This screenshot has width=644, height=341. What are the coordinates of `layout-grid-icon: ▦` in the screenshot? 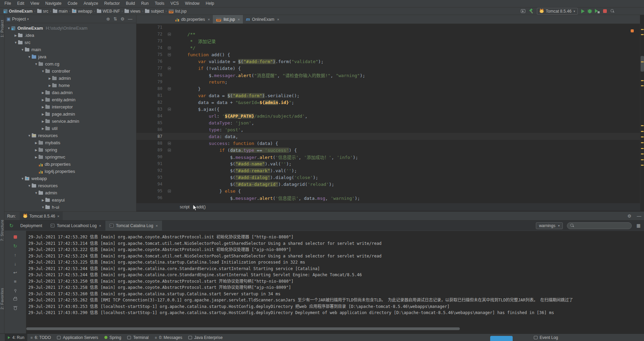 It's located at (639, 226).